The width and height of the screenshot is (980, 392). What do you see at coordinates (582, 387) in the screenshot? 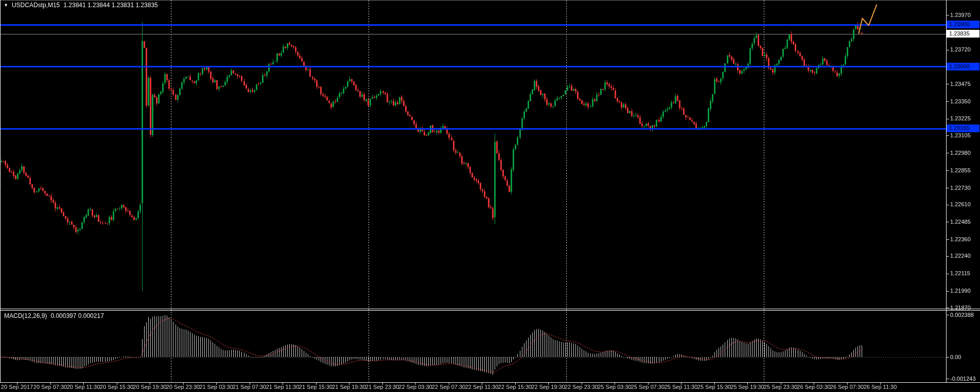
I see `time-axis-label: 22 Sep 23:30` at bounding box center [582, 387].